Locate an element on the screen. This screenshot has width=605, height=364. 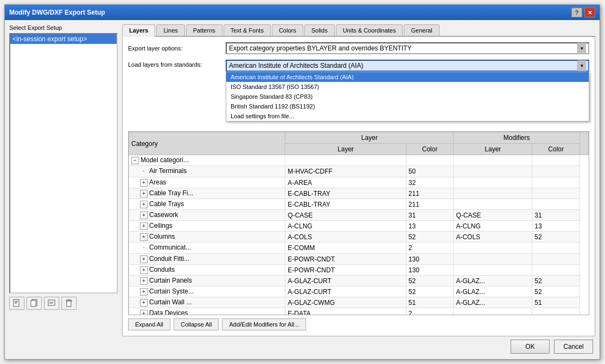
layer-cell: A-GLAZ-CWMG is located at coordinates (346, 303).